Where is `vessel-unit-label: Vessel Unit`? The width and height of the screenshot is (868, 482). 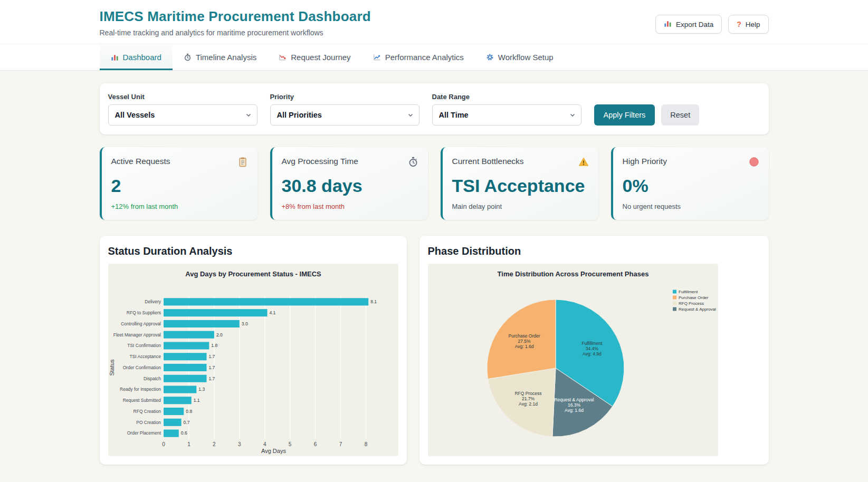 vessel-unit-label: Vessel Unit is located at coordinates (183, 97).